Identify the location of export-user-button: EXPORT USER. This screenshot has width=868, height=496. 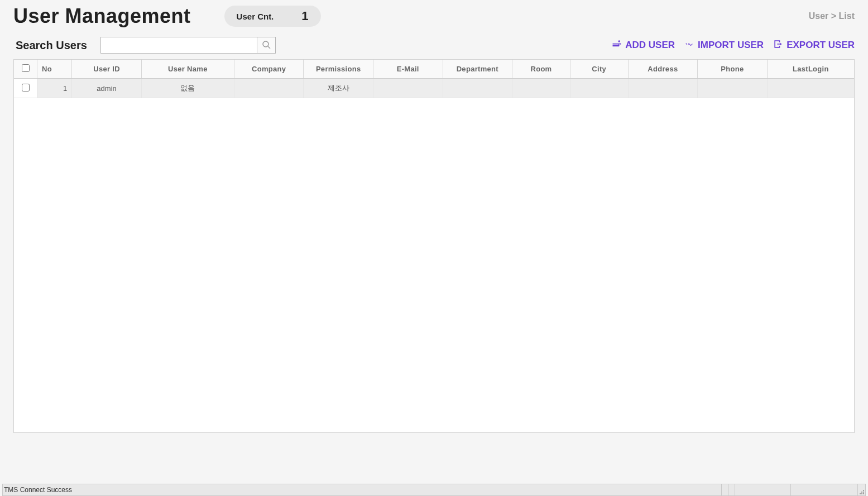
(814, 46).